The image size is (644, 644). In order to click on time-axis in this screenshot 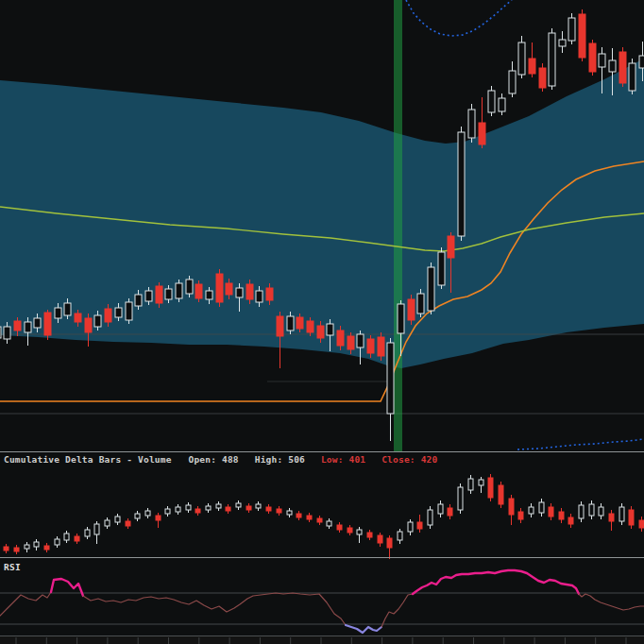, I will do `click(322, 640)`.